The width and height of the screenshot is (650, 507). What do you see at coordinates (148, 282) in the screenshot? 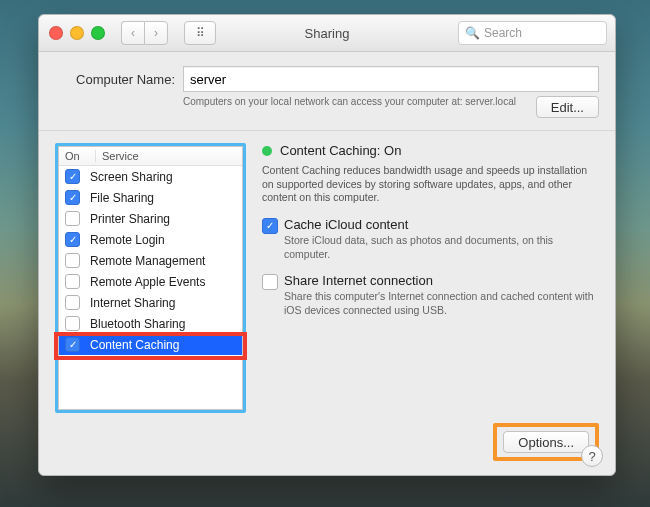
I see `service-label: Remote Apple Events` at bounding box center [148, 282].